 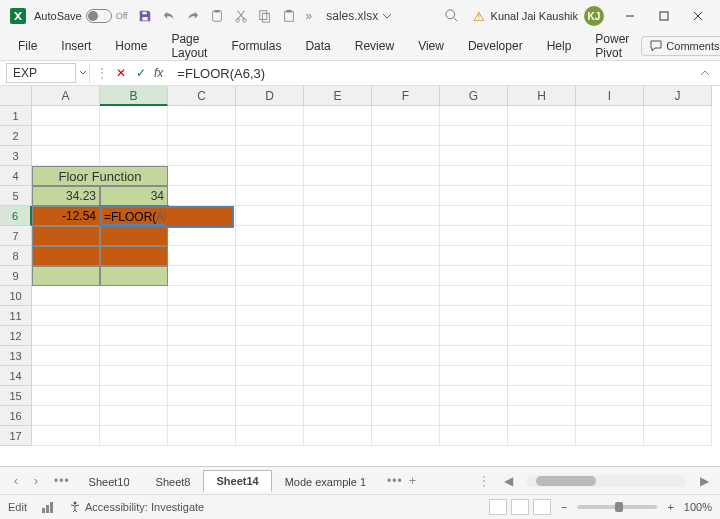 What do you see at coordinates (237, 481) in the screenshot?
I see `sheet-tab-sheet14: Sheet14` at bounding box center [237, 481].